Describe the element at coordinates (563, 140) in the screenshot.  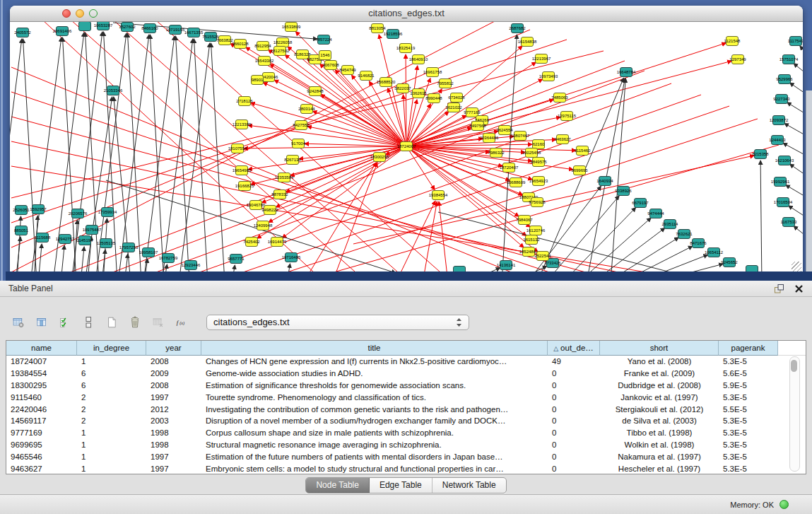
I see `graph-node: 9463627` at that location.